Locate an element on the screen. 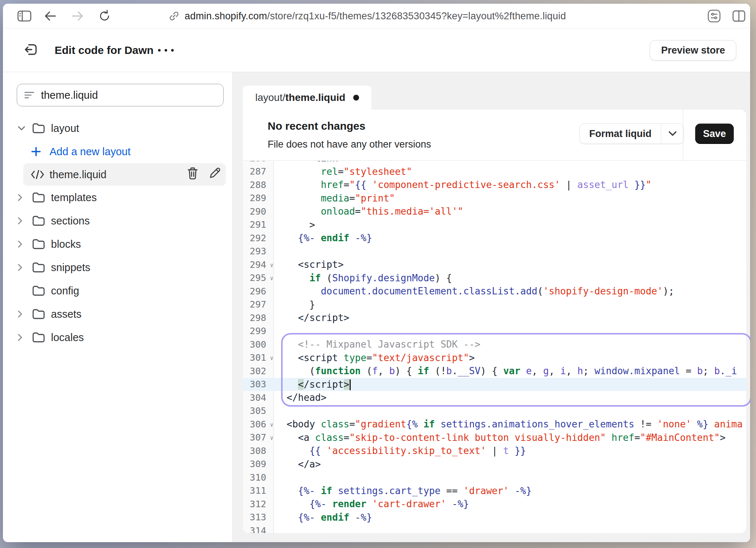 The width and height of the screenshot is (756, 548). code-line-286: 286 <link is located at coordinates (495, 163).